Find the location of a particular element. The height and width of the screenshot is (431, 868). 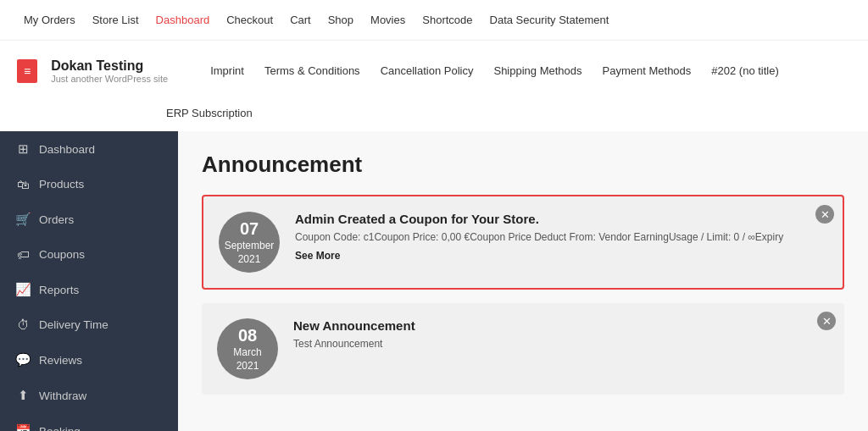

top-nav-link-store-list: Store List is located at coordinates (115, 20).